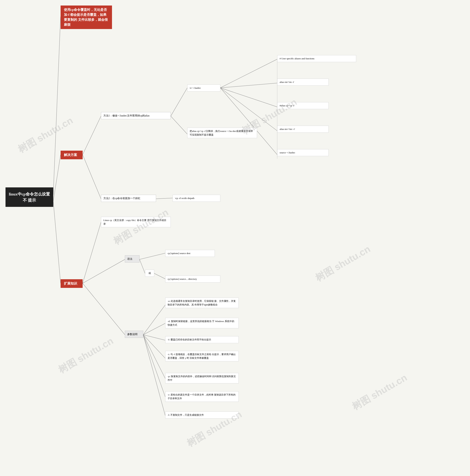 The image size is (470, 476). Describe the element at coordinates (129, 198) in the screenshot. I see `method2-node: 方法2：在cp命令前面加一个斜杠` at that location.